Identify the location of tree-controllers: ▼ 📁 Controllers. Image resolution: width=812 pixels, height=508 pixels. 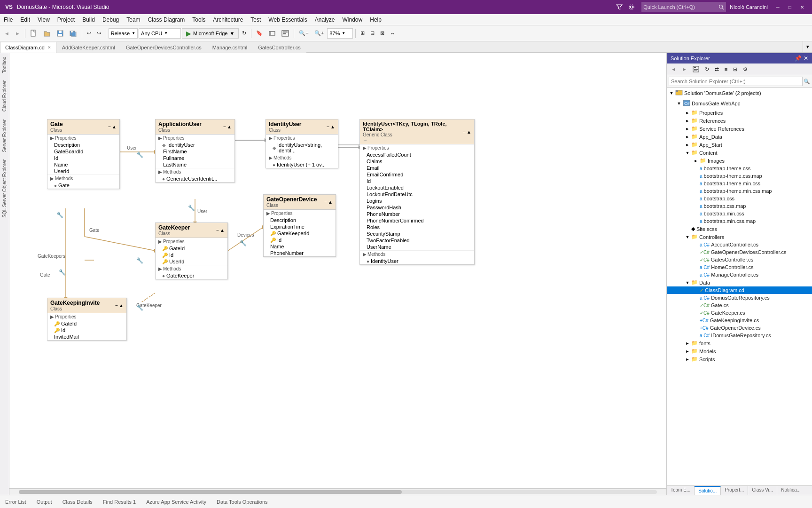
(740, 237).